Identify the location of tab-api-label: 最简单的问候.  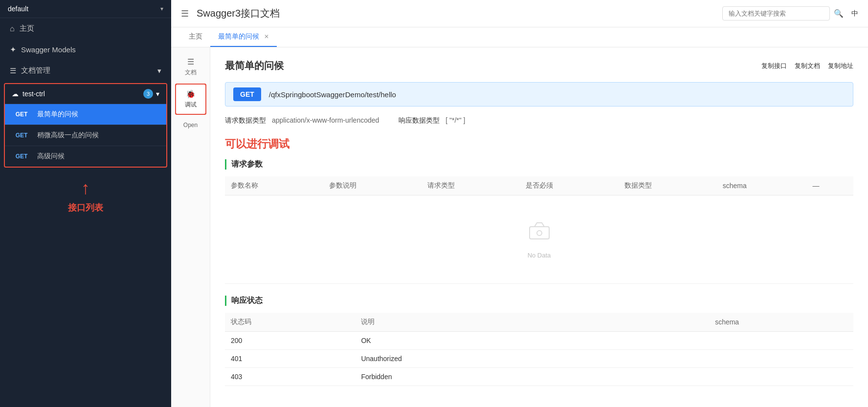
(239, 37).